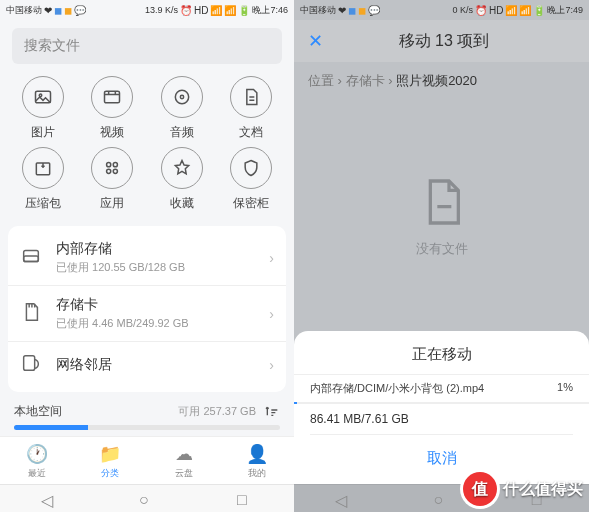 The image size is (589, 512). I want to click on storage-internal: 内部存储 已使用 120.55 GB/128 GB ›, so click(147, 258).